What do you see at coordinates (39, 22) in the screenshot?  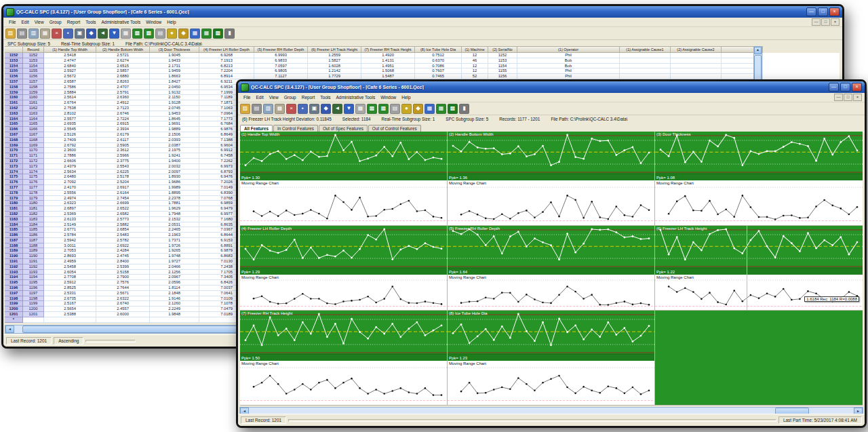 I see `menu-view: View` at bounding box center [39, 22].